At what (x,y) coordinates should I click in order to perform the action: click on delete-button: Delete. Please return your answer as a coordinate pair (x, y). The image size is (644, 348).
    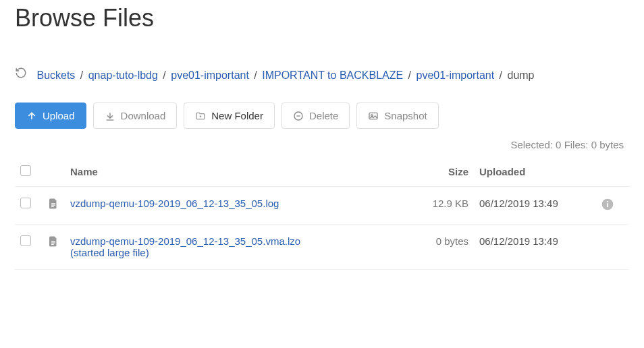
    Looking at the image, I should click on (316, 116).